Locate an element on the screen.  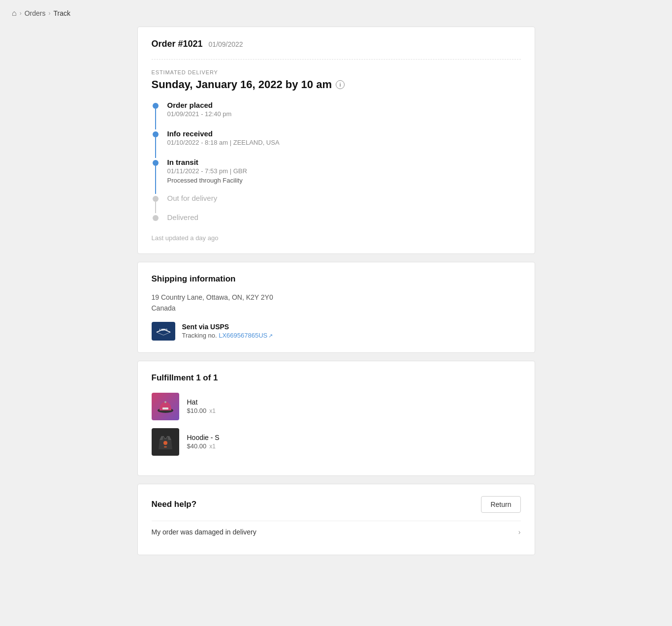
product-image-hoodie is located at coordinates (165, 442).